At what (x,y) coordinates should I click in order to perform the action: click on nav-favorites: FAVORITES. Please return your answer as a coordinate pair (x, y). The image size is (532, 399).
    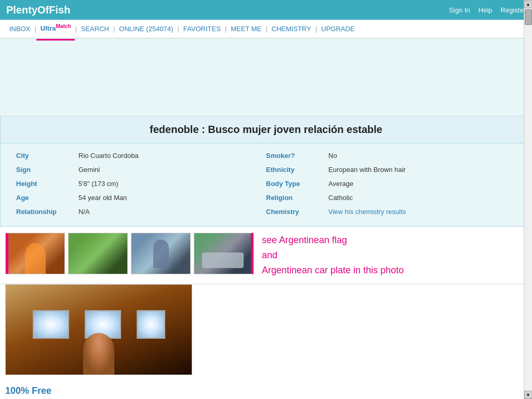
    Looking at the image, I should click on (202, 29).